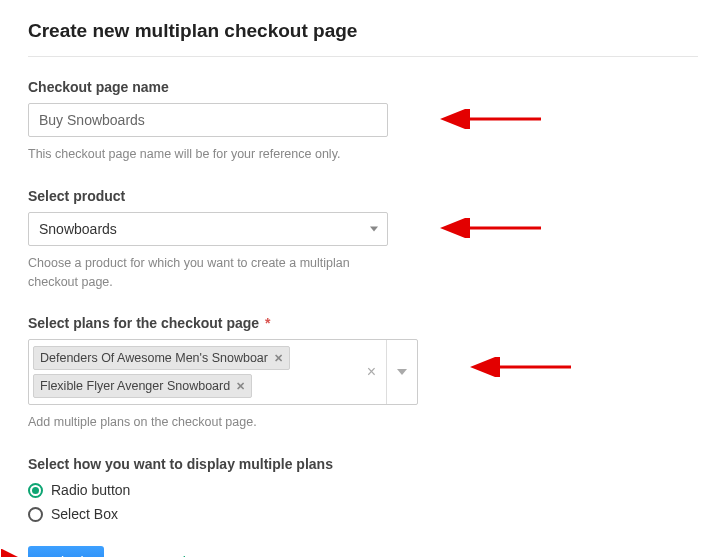  I want to click on checkout-name-label: Checkout page name, so click(363, 87).